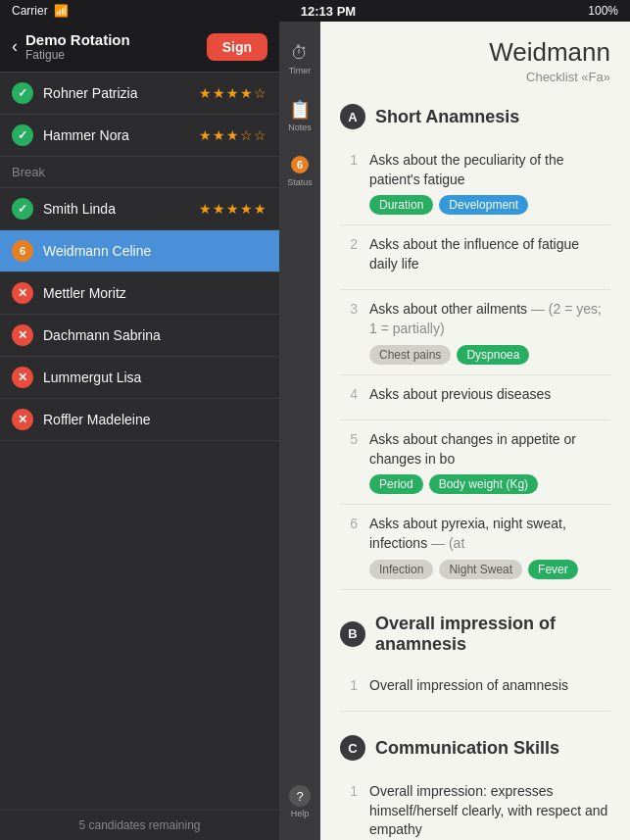 The height and width of the screenshot is (840, 630). What do you see at coordinates (475, 748) in the screenshot?
I see `section-header-c: C Communication Skills` at bounding box center [475, 748].